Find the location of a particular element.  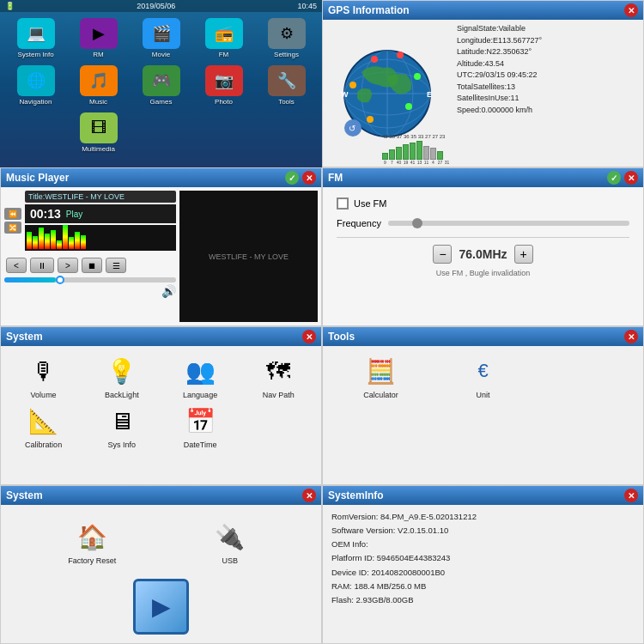

flash-info: Flash: 2.93GB/8.00GB is located at coordinates (483, 600).